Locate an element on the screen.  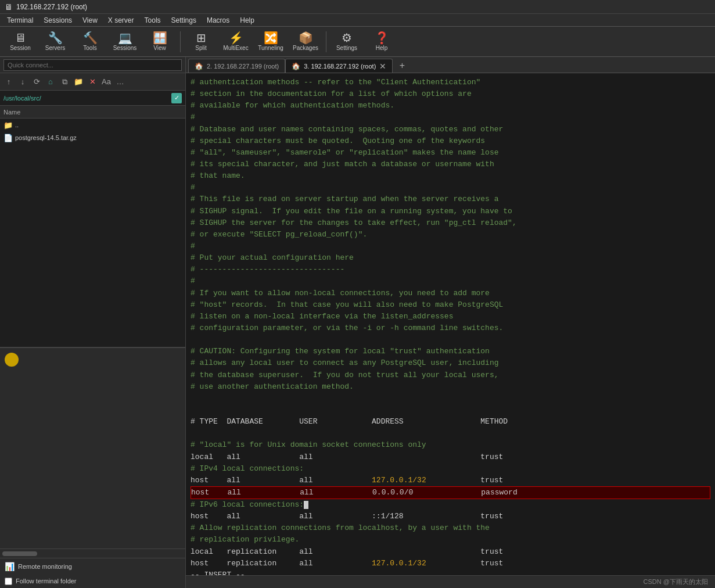
tab-3: 🏠 3. 192.168.227.192 (root) ✕ is located at coordinates (339, 66).